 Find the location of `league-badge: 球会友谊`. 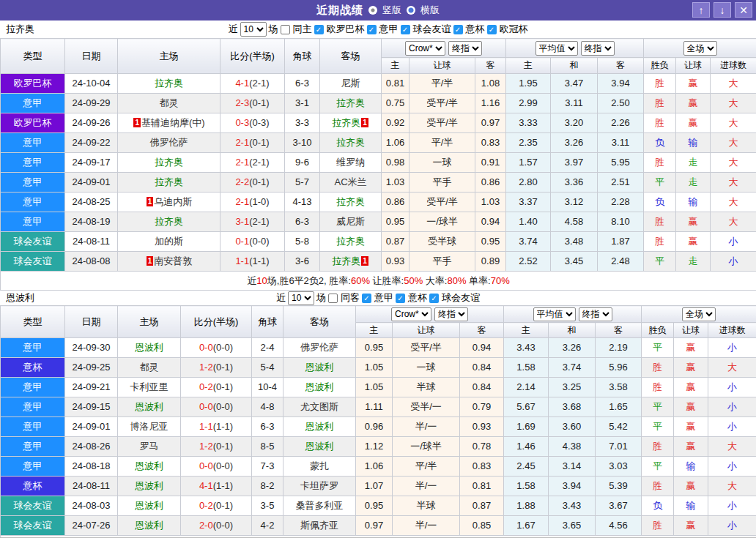

league-badge: 球会友谊 is located at coordinates (33, 262).